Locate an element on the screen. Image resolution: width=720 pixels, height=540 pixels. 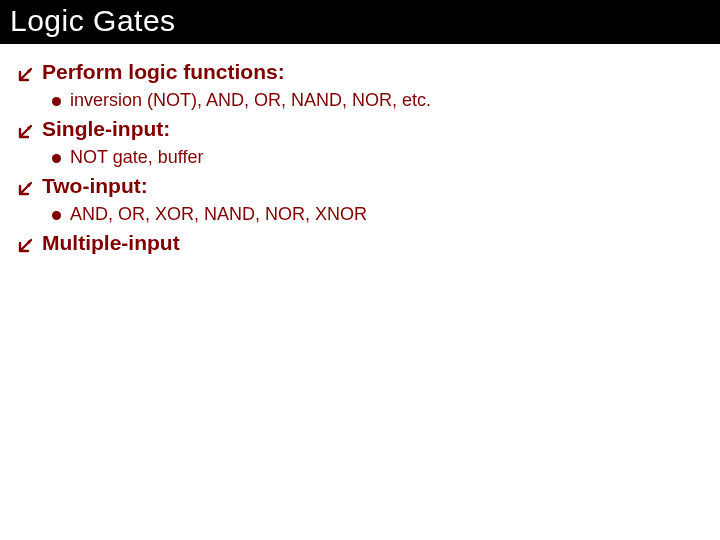
sub-bullet-label: inversion (NOT), AND, OR, NAND, NOR, etc… is located at coordinates (250, 100).